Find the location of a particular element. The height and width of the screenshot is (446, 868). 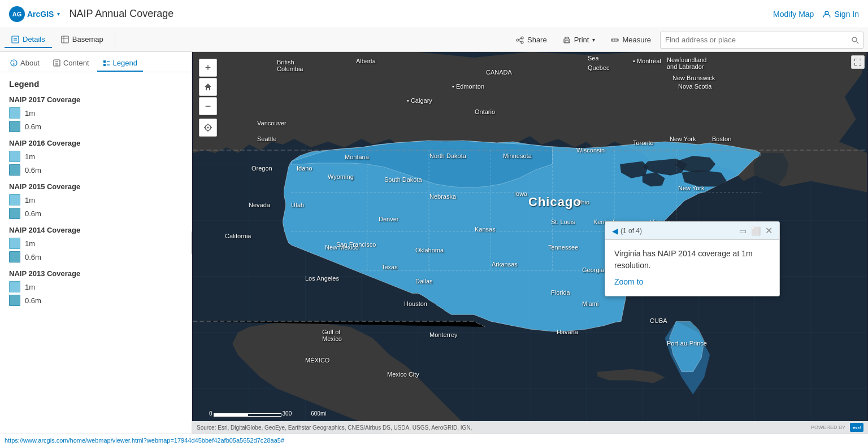

arcgis-logo: AG ArcGIS ▾ is located at coordinates (34, 14).